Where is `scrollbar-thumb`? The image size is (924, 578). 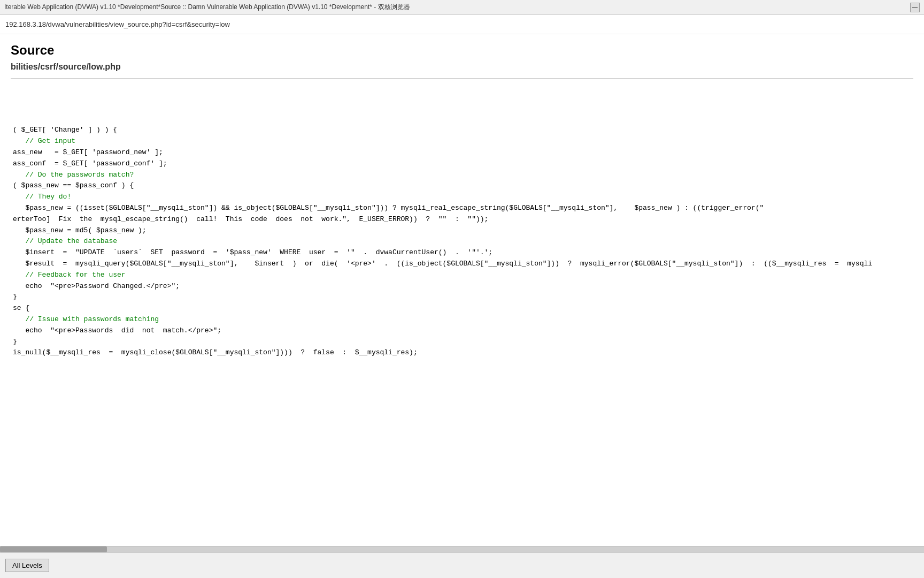 scrollbar-thumb is located at coordinates (53, 549).